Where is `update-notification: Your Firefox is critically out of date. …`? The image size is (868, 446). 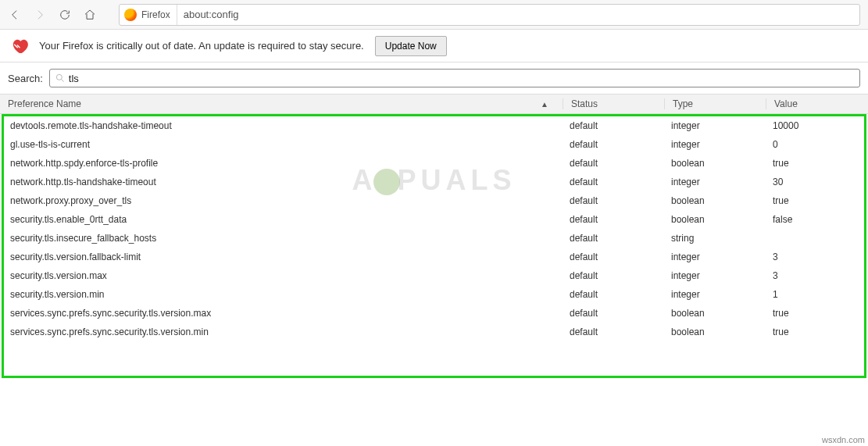
update-notification: Your Firefox is critically out of date. … is located at coordinates (434, 46).